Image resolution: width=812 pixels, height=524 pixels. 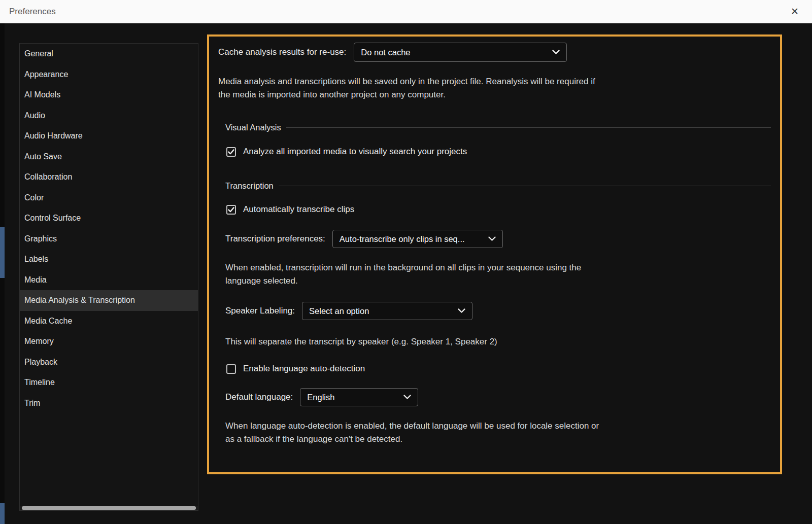 I want to click on window-title: Preferences, so click(x=32, y=12).